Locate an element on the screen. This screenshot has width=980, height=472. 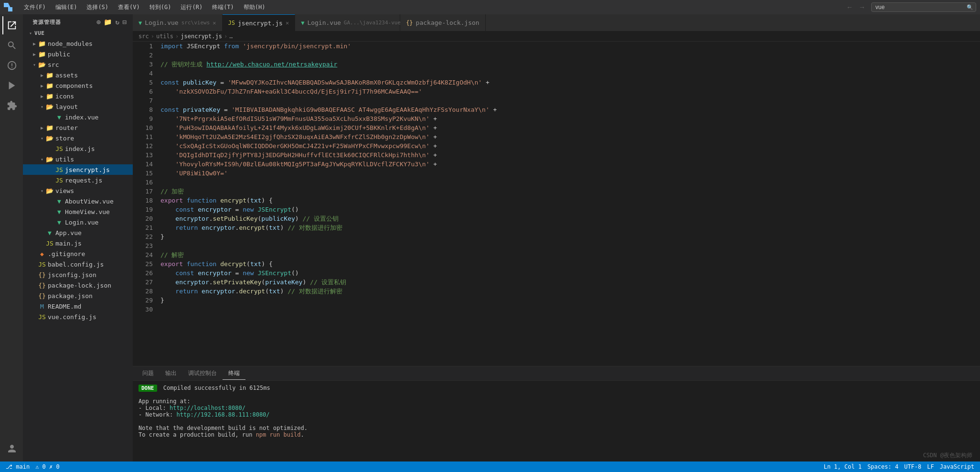
local-url-link: http://localhost:8080/ is located at coordinates (207, 408).